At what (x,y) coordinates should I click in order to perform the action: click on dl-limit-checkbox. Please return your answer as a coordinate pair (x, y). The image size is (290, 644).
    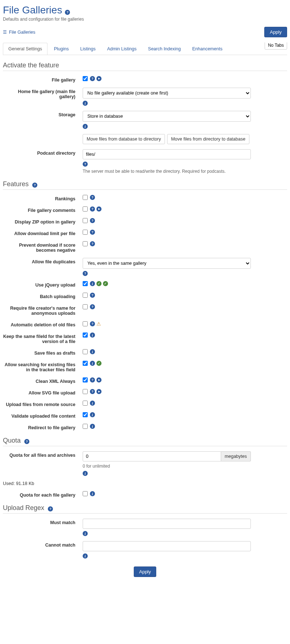
    Looking at the image, I should click on (85, 232).